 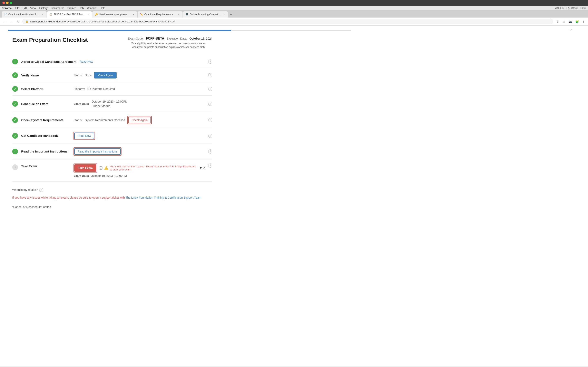 I want to click on item-label-sysreq: Check System Requirements, so click(x=46, y=120).